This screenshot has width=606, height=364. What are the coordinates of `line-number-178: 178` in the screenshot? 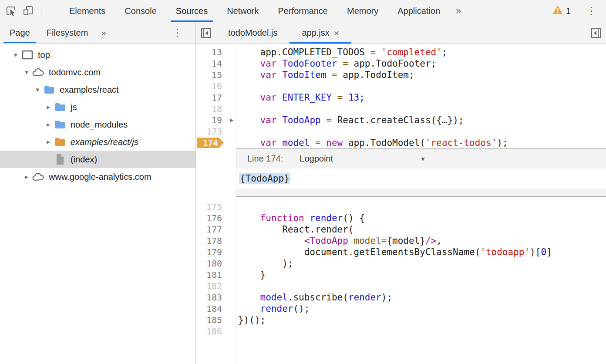 It's located at (216, 241).